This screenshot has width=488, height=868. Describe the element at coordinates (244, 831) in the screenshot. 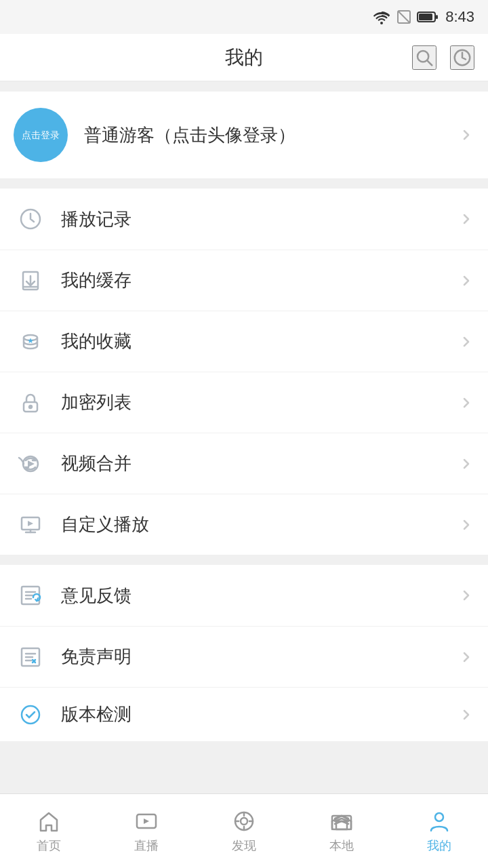

I see `bottom-navigation: 首页 直播 发现` at that location.